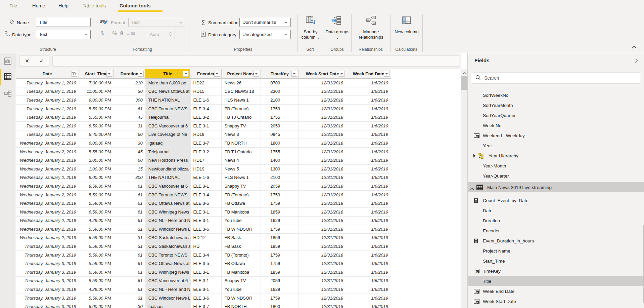 The height and width of the screenshot is (308, 644). What do you see at coordinates (280, 126) in the screenshot?
I see `cell-timekey: 2059` at bounding box center [280, 126].